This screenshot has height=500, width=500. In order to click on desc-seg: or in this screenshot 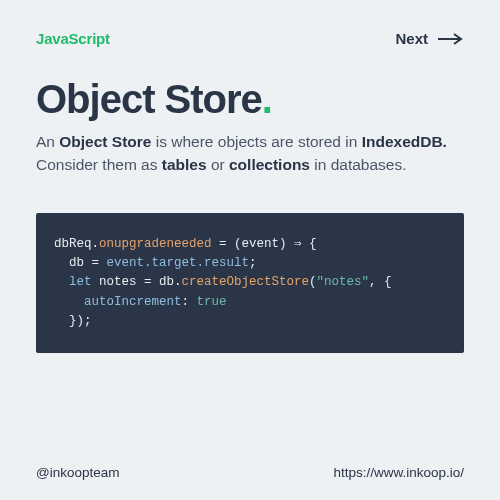, I will do `click(218, 164)`.